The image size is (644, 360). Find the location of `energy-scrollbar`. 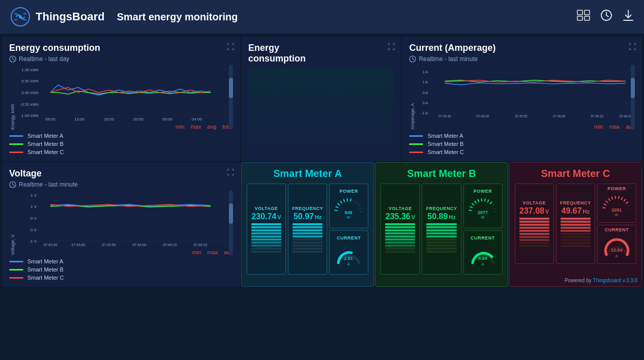

energy-scrollbar is located at coordinates (231, 97).